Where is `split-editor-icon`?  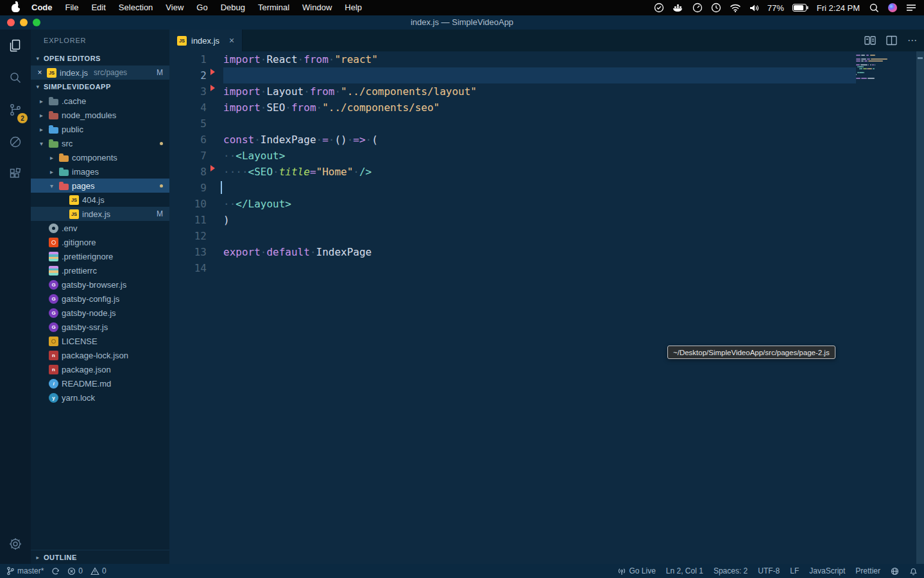 split-editor-icon is located at coordinates (892, 40).